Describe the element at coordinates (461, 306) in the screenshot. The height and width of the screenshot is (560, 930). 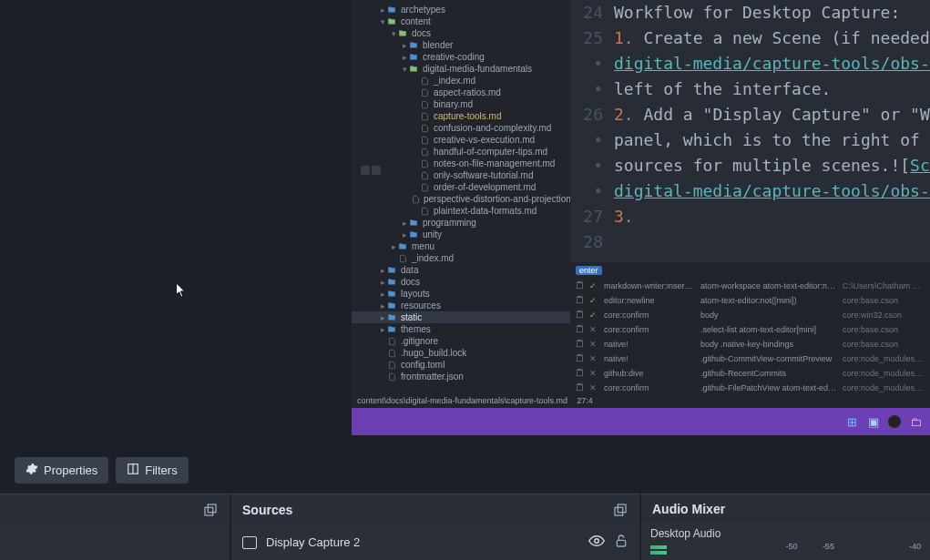
I see `tree-folder: ▸resources` at that location.